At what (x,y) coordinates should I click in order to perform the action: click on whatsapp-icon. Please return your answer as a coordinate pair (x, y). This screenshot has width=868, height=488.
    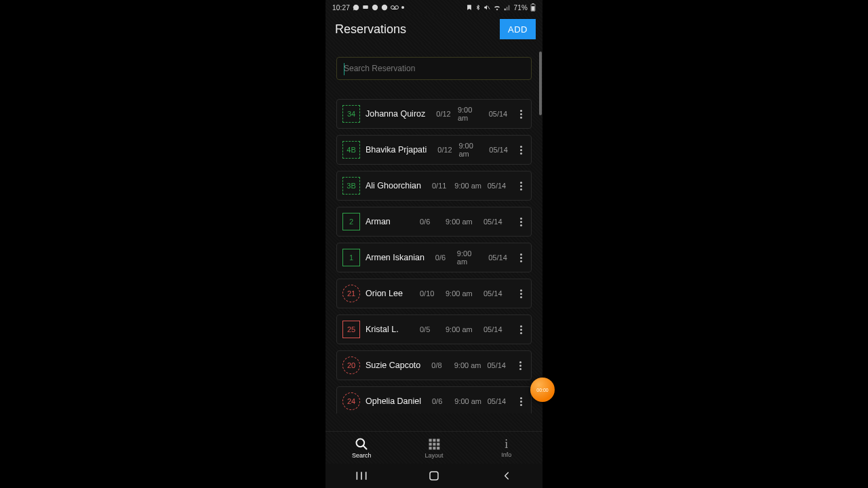
    Looking at the image, I should click on (356, 7).